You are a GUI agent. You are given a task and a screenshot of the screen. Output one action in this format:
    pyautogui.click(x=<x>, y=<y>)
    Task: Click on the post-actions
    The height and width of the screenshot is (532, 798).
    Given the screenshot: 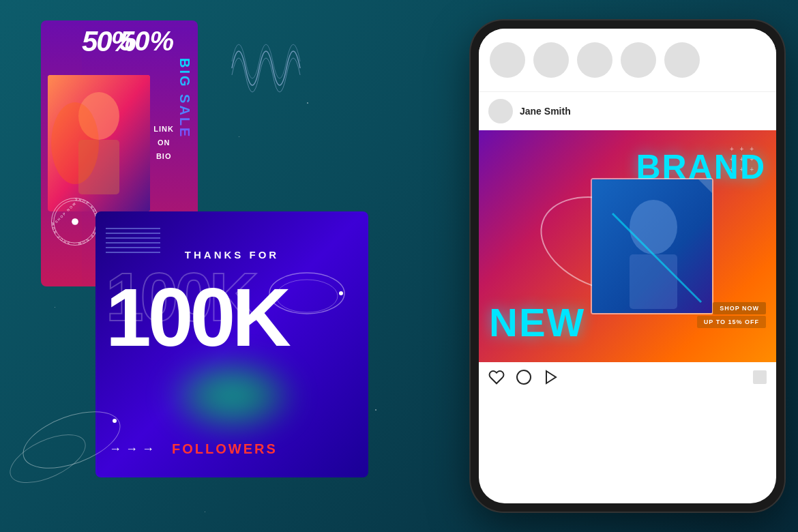 What is the action you would take?
    pyautogui.click(x=627, y=377)
    